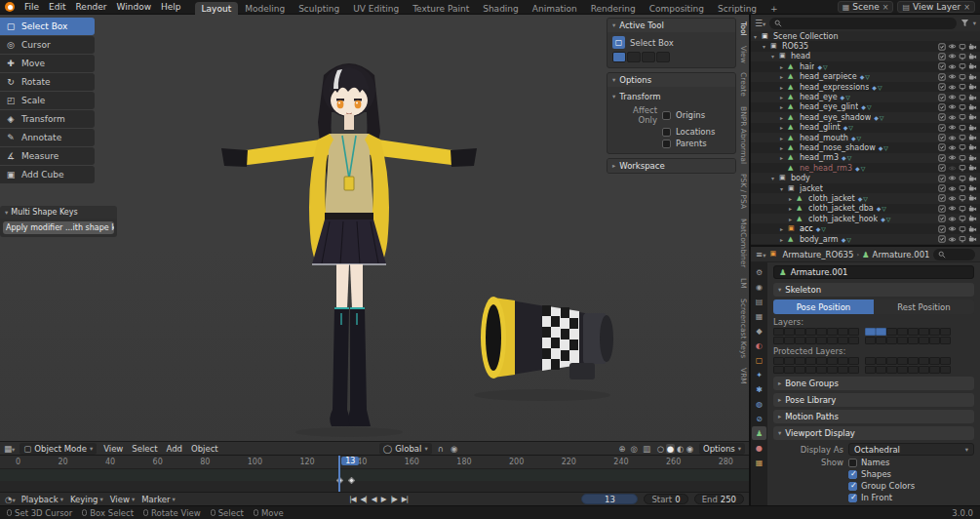 This screenshot has width=980, height=519. I want to click on names-checkbox, so click(852, 462).